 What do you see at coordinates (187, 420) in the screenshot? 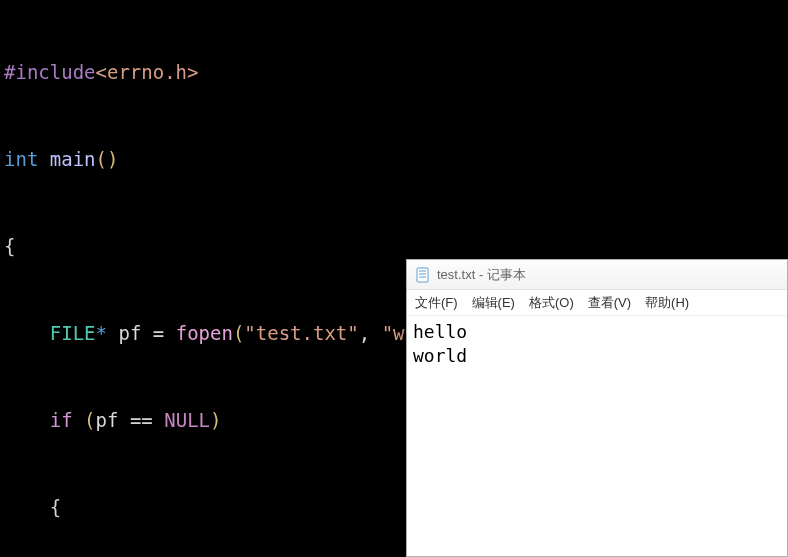
I see `keyword-null: NULL` at bounding box center [187, 420].